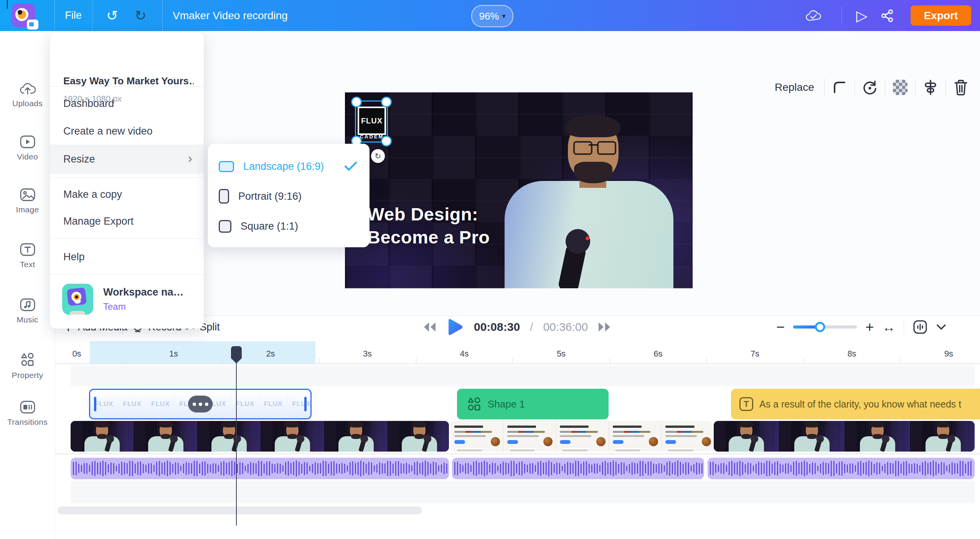 This screenshot has width=980, height=539. Describe the element at coordinates (746, 404) in the screenshot. I see `text-icon: T` at that location.